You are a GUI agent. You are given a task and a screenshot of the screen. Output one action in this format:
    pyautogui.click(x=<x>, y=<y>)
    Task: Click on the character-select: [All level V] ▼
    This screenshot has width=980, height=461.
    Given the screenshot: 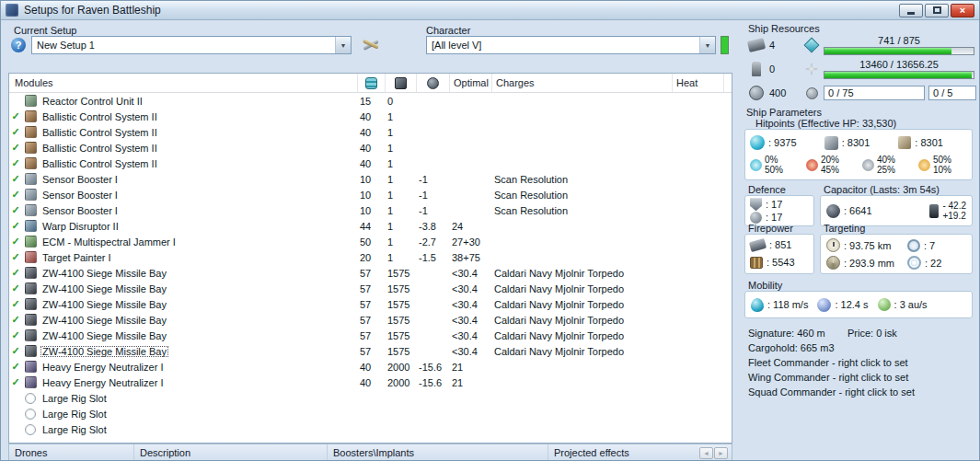 What is the action you would take?
    pyautogui.click(x=571, y=45)
    